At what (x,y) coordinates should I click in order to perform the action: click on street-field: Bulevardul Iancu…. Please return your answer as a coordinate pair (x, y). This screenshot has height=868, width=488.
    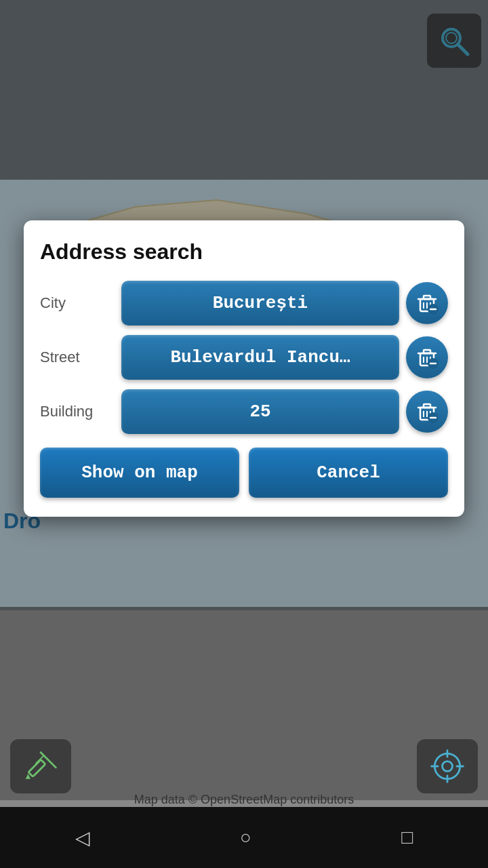
    Looking at the image, I should click on (260, 357).